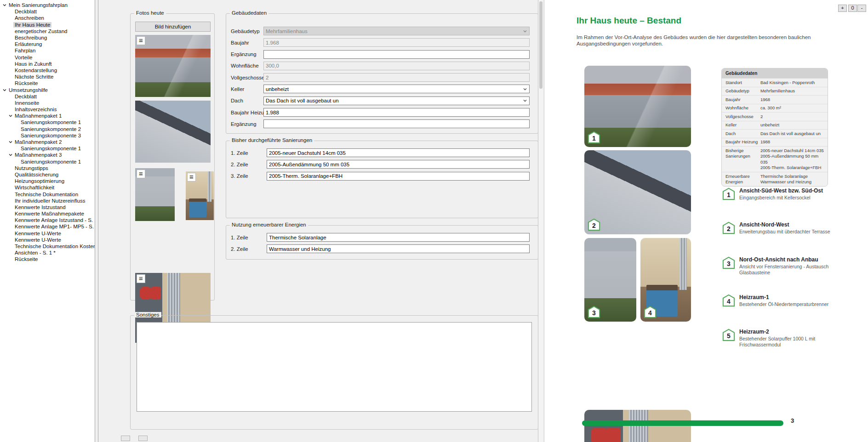 This screenshot has height=442, width=868. Describe the element at coordinates (247, 78) in the screenshot. I see `field-label: Vollgeschosse` at that location.